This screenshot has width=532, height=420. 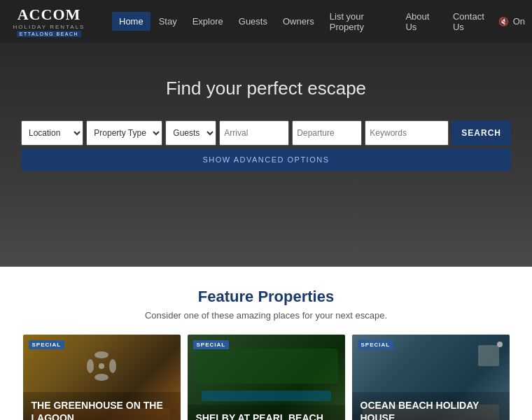 I want to click on hero-title: Find your perfect escape, so click(x=266, y=88).